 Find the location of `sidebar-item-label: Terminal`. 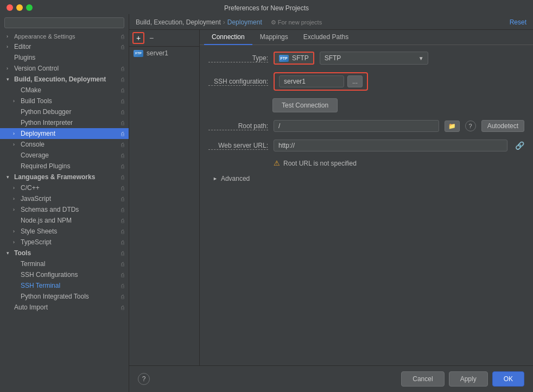

sidebar-item-label: Terminal is located at coordinates (33, 264).